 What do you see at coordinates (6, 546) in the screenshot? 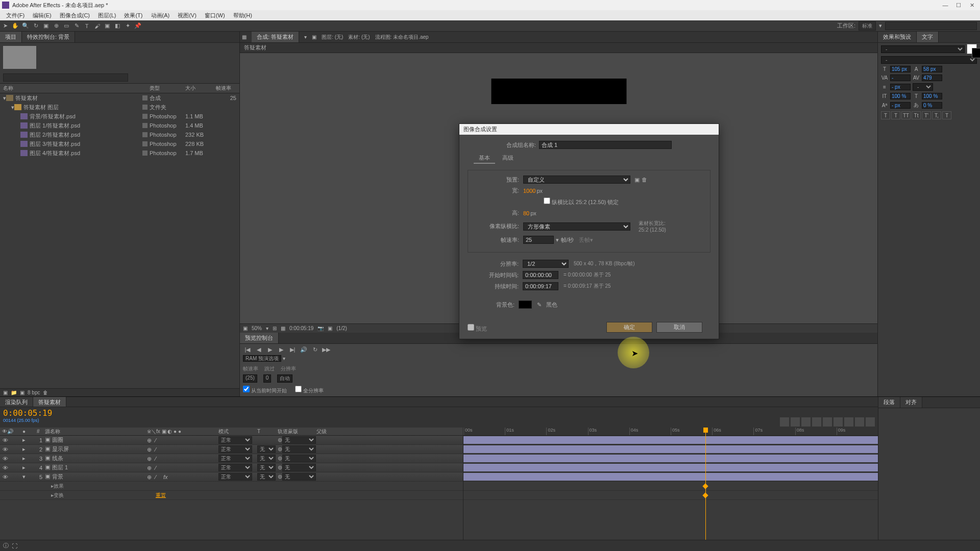
I see `info-icon: ⓘ` at bounding box center [6, 546].